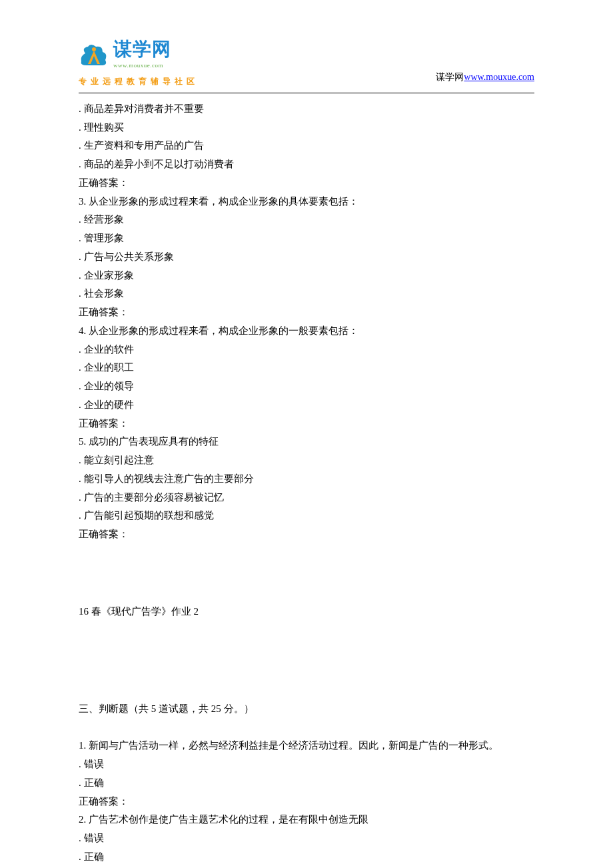 The height and width of the screenshot is (868, 613). I want to click on logo-top-row: 谋学网 www.mouxue.com, so click(139, 56).